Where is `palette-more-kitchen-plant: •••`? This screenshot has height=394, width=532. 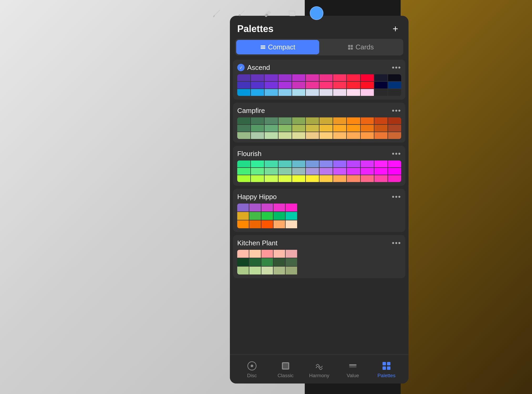
palette-more-kitchen-plant: ••• is located at coordinates (397, 243).